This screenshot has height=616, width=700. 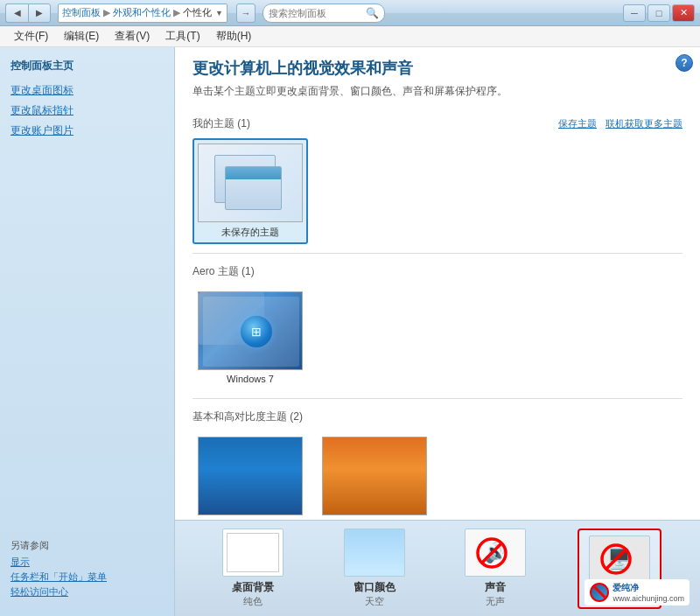 What do you see at coordinates (81, 37) in the screenshot?
I see `menu-edit: 编辑(E)` at bounding box center [81, 37].